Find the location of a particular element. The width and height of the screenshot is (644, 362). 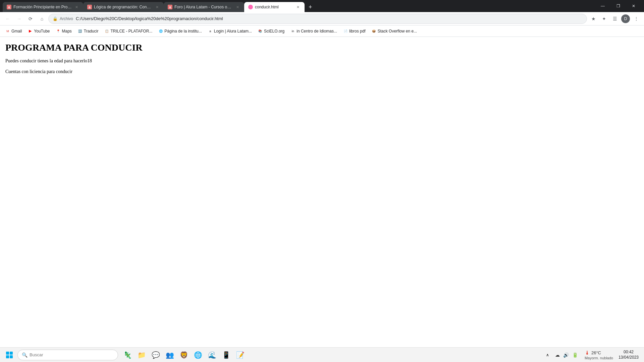

reload-button: ⟳ is located at coordinates (31, 19).